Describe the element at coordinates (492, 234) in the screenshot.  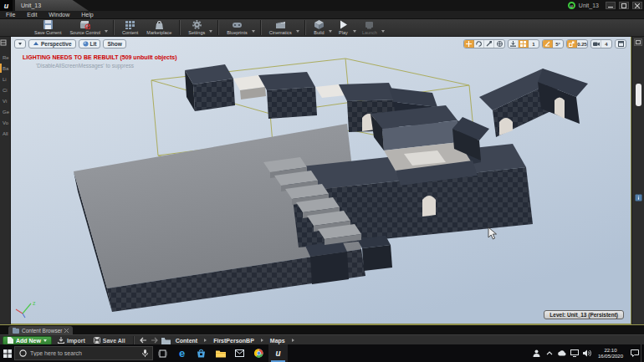
I see `mouse-cursor` at that location.